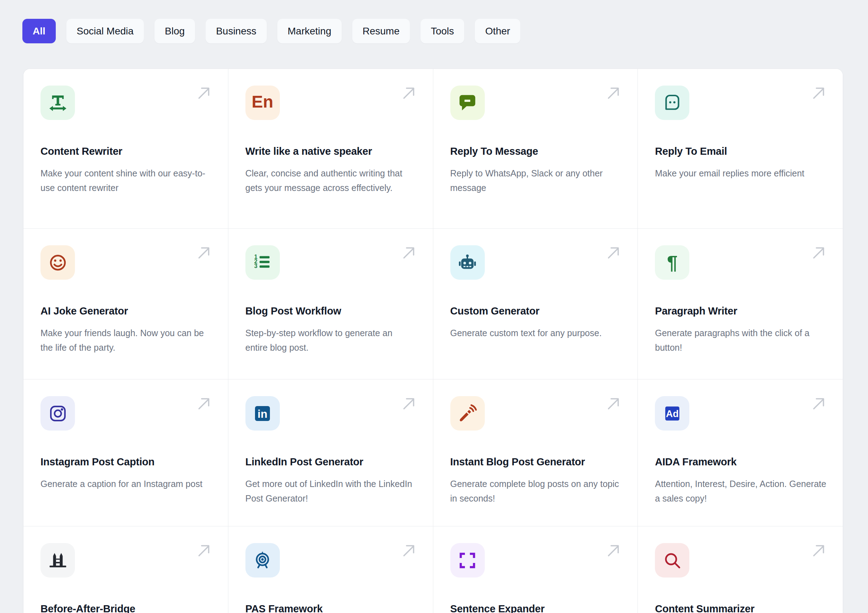 The image size is (868, 613). Describe the element at coordinates (39, 31) in the screenshot. I see `filter-all: All` at that location.